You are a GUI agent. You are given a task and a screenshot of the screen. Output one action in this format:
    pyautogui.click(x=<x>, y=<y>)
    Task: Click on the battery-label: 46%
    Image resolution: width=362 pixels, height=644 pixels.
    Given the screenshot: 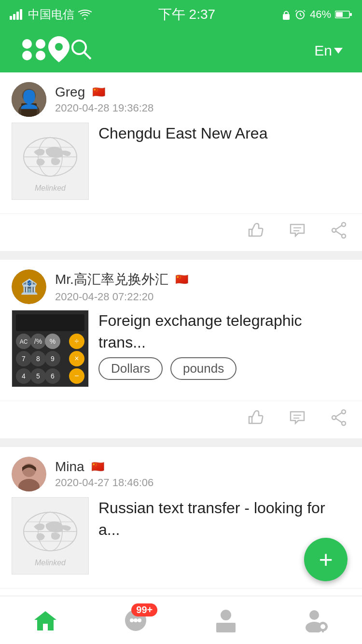 What is the action you would take?
    pyautogui.click(x=320, y=14)
    